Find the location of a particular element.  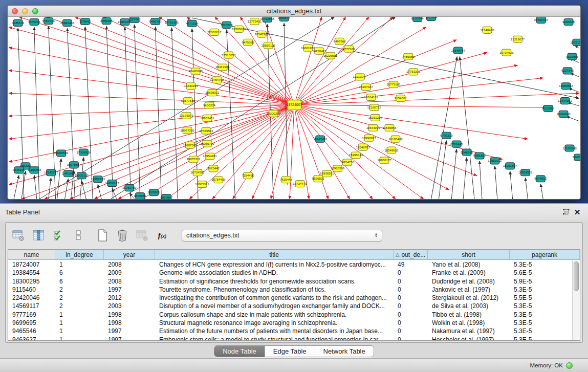

node-label: 12342757 is located at coordinates (51, 172).